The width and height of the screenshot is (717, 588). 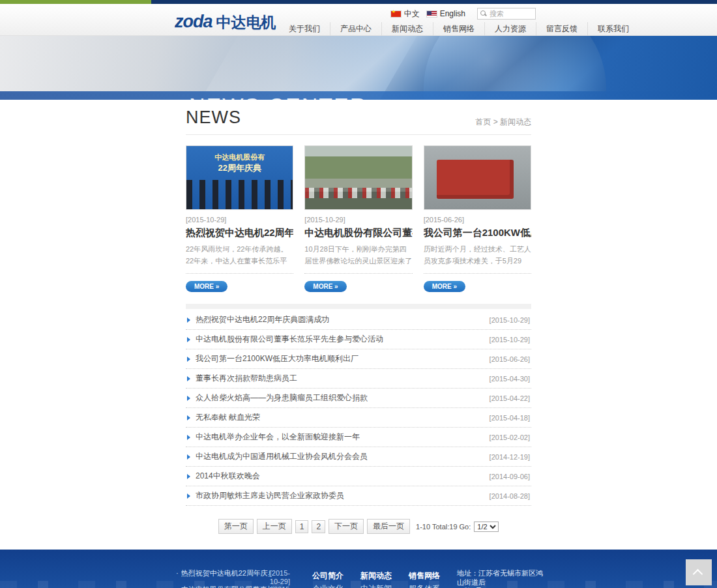 What do you see at coordinates (358, 457) in the screenshot?
I see `news-list-item: 中达电机成为中国通用机械工业协会风机分会会员 [2014-12-19]` at bounding box center [358, 457].